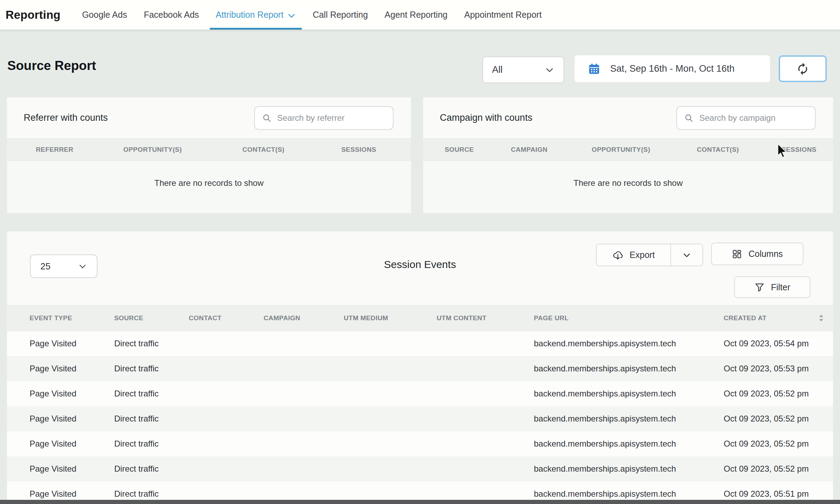 This screenshot has width=840, height=504. What do you see at coordinates (672, 69) in the screenshot?
I see `date-range-value: Sat, Sep 16th - Mon, Oct 16th` at bounding box center [672, 69].